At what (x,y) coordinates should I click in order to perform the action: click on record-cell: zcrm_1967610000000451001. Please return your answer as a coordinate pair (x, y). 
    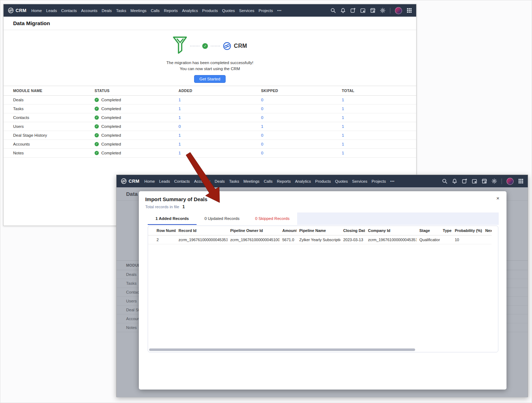
    Looking at the image, I should click on (254, 240).